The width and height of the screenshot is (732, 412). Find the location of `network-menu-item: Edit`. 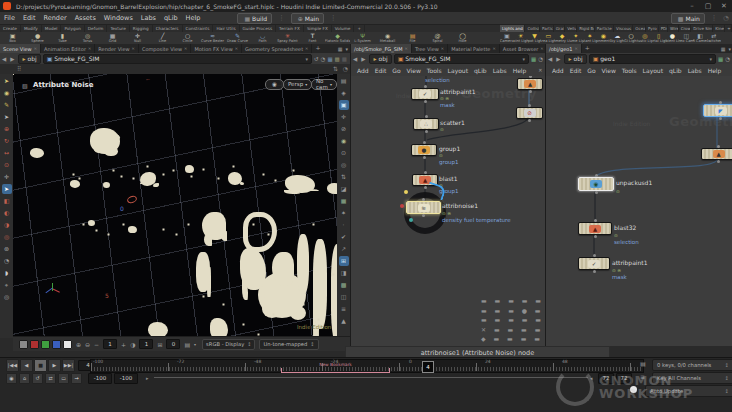

network-menu-item: Edit is located at coordinates (576, 70).